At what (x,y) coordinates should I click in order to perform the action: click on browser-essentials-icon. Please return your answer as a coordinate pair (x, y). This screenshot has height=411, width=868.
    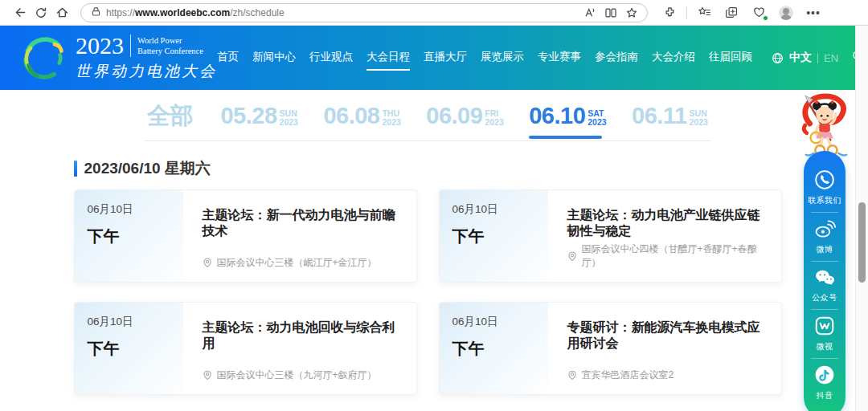
    Looking at the image, I should click on (759, 13).